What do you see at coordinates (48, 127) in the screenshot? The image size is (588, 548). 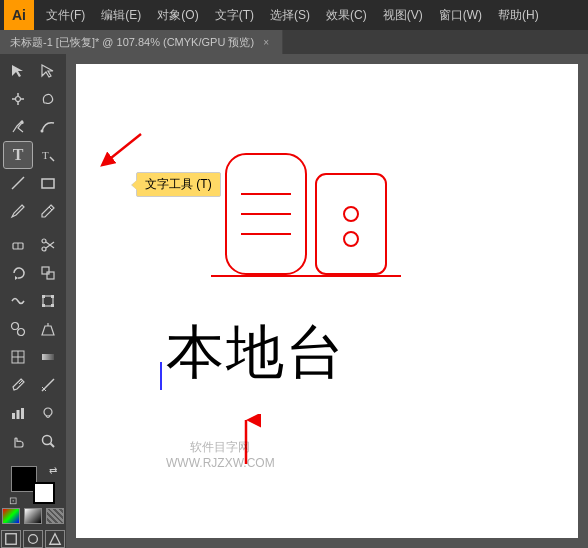 I see `curvature-tool` at bounding box center [48, 127].